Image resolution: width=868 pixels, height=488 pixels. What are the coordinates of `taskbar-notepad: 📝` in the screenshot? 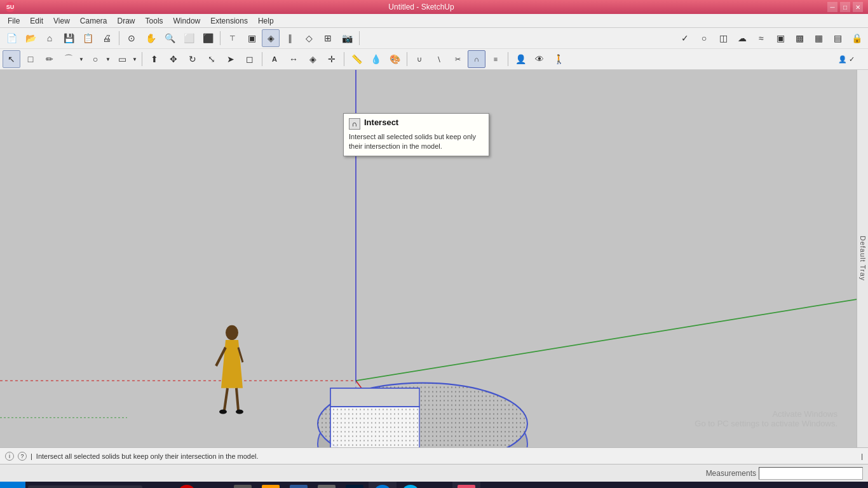 It's located at (243, 485).